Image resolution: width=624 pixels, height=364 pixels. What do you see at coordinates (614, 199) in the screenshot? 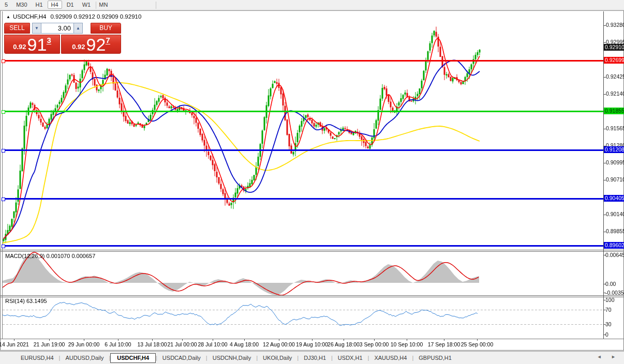
I see `price-level-badge: 0.90405` at bounding box center [614, 199].